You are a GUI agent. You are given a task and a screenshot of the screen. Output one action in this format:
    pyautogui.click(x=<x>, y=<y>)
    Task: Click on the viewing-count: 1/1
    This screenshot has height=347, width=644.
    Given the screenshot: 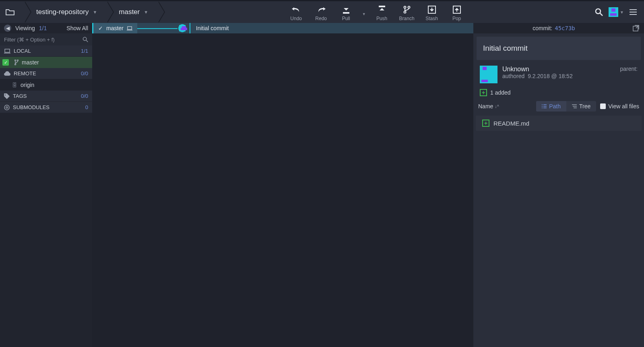 What is the action you would take?
    pyautogui.click(x=43, y=28)
    